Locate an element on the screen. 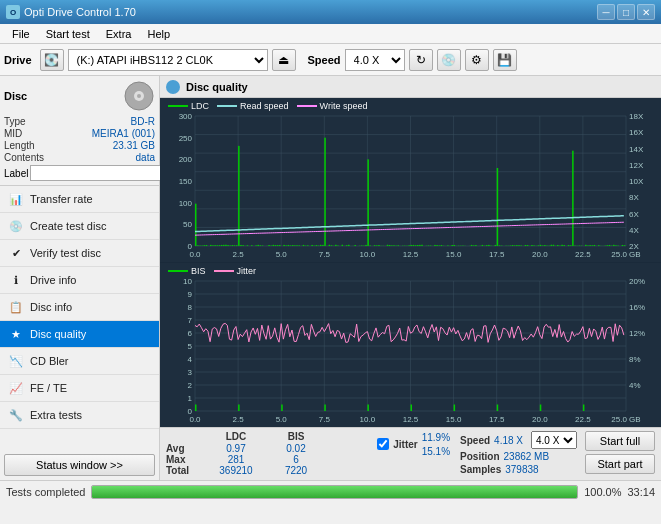  app-icon: O is located at coordinates (13, 12).